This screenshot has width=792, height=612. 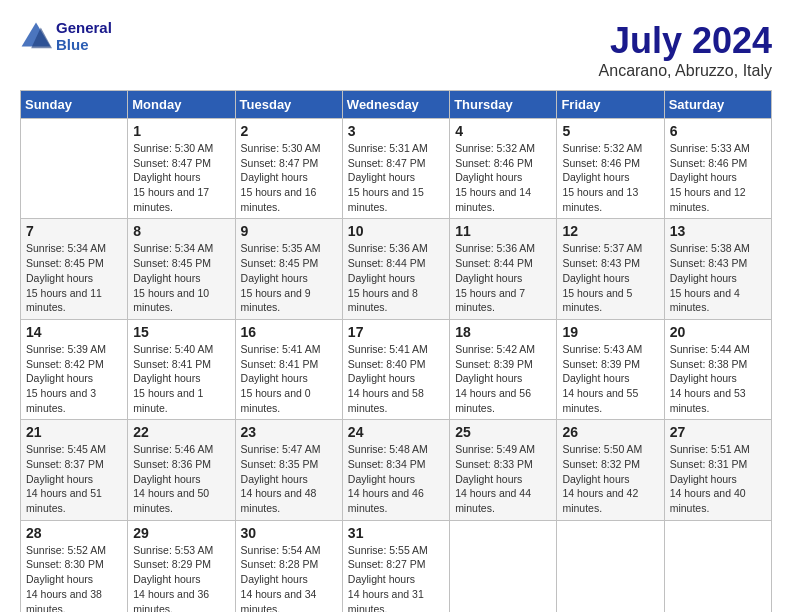 I want to click on day-number: 17, so click(x=396, y=332).